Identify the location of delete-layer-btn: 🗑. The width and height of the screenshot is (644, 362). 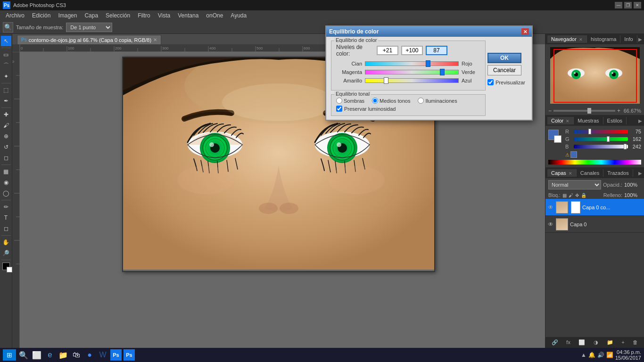
(636, 342).